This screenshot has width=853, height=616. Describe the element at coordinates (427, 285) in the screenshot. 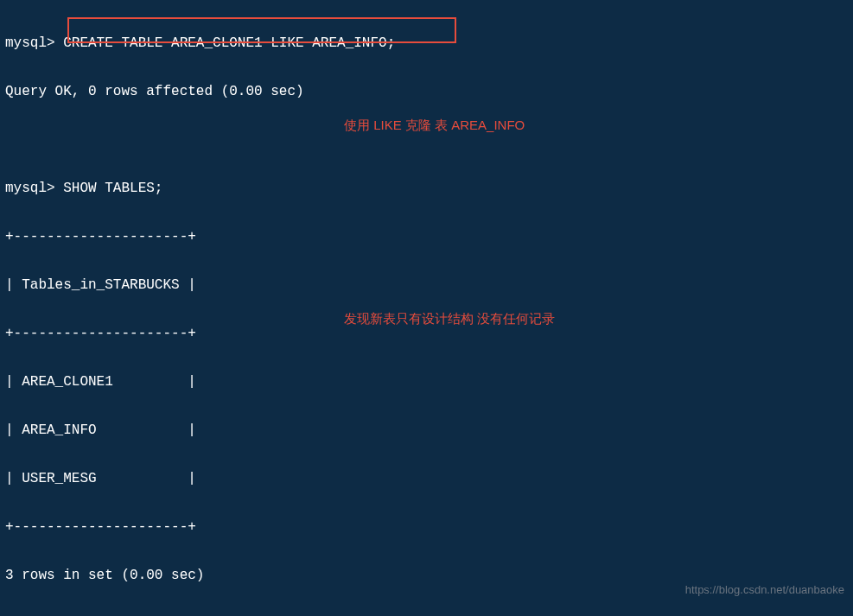

I see `terminal-line: | Tables_in_STARBUCKS |` at that location.